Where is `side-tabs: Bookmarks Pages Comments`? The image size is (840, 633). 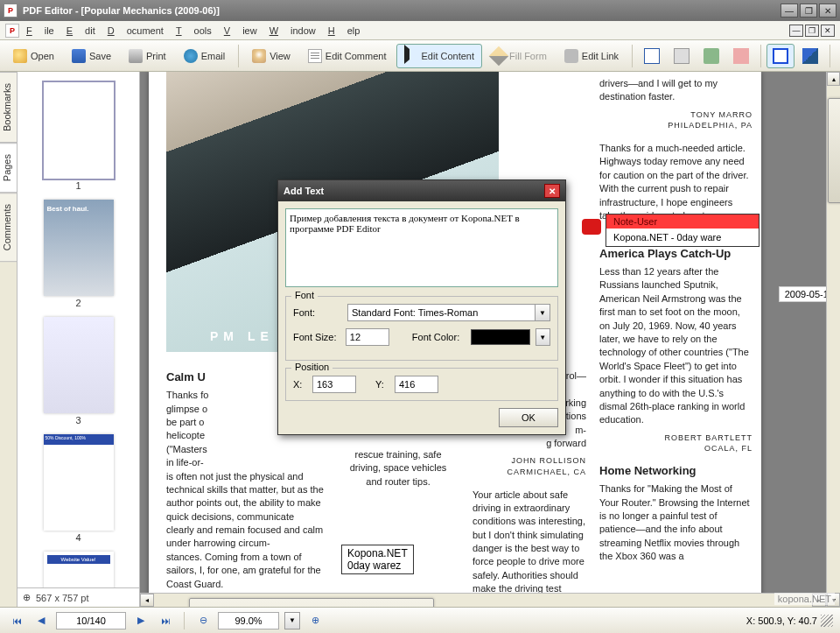
side-tabs: Bookmarks Pages Comments is located at coordinates (9, 340).